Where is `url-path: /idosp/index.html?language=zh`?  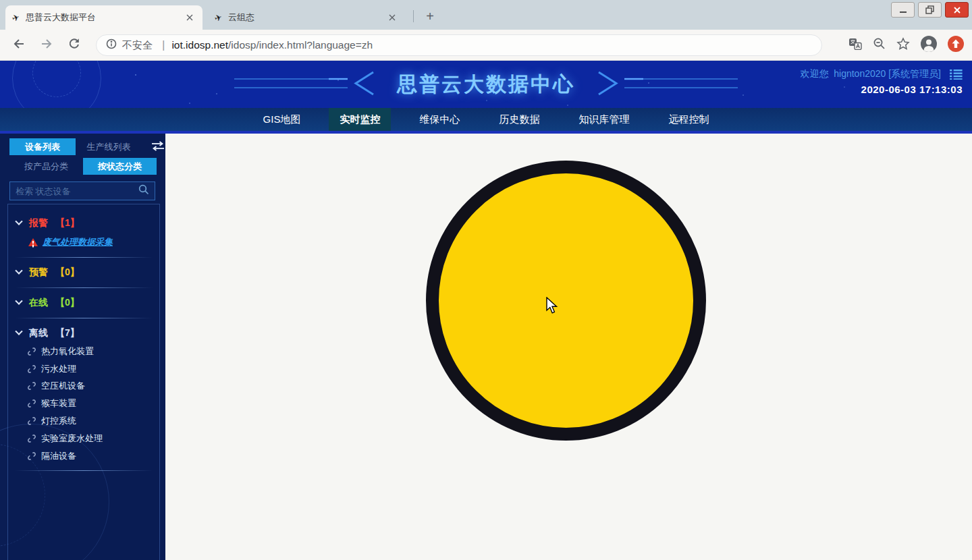 url-path: /idosp/index.html?language=zh is located at coordinates (300, 45).